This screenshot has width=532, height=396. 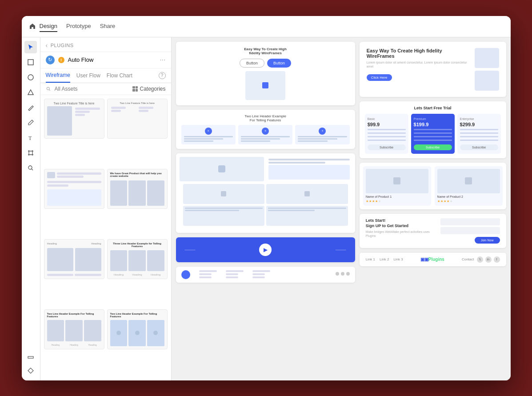 I want to click on tier-price: $199.9, so click(x=433, y=124).